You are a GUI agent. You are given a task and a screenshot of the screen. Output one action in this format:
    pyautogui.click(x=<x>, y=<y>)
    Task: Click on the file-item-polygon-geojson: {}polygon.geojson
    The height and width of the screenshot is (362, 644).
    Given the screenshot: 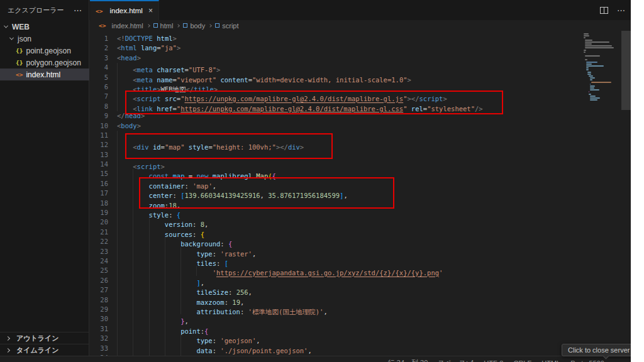 What is the action you would take?
    pyautogui.click(x=45, y=63)
    